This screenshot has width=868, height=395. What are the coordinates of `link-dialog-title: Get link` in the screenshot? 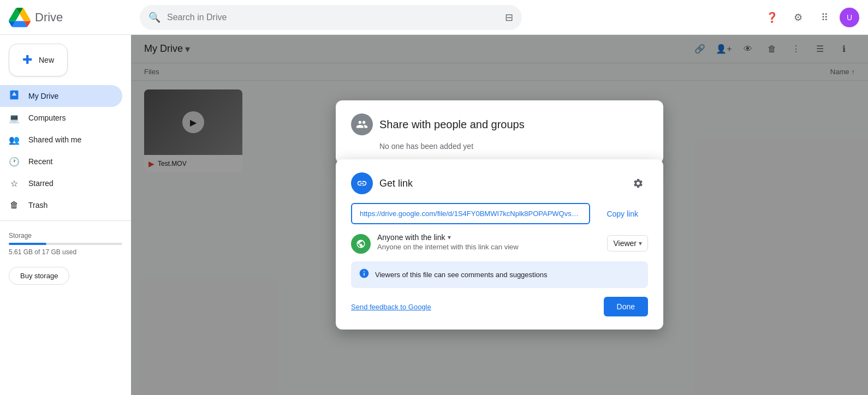 It's located at (396, 183).